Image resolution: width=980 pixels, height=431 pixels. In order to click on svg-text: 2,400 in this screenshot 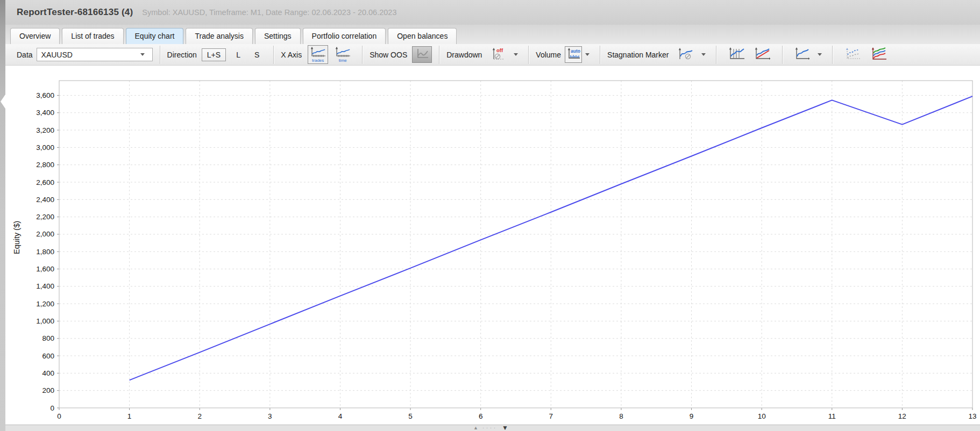, I will do `click(45, 200)`.